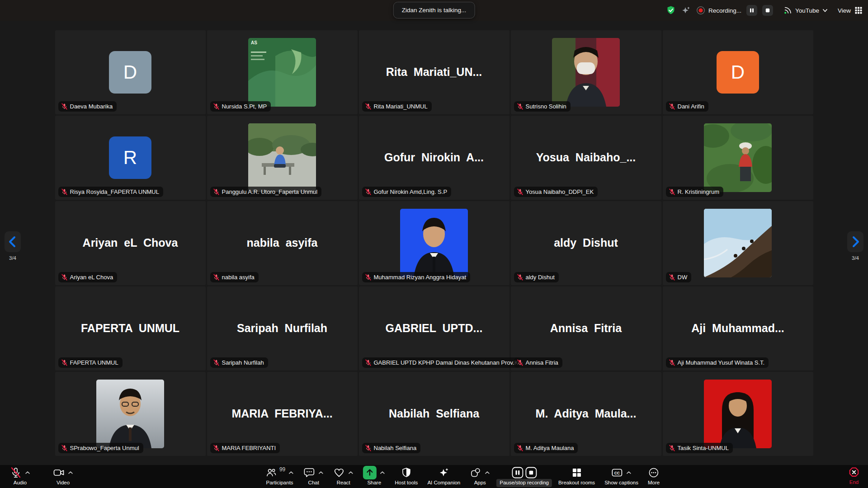  What do you see at coordinates (410, 192) in the screenshot?
I see `participant-name-text: Gofur Nirokin Amd,Ling. S.P` at bounding box center [410, 192].